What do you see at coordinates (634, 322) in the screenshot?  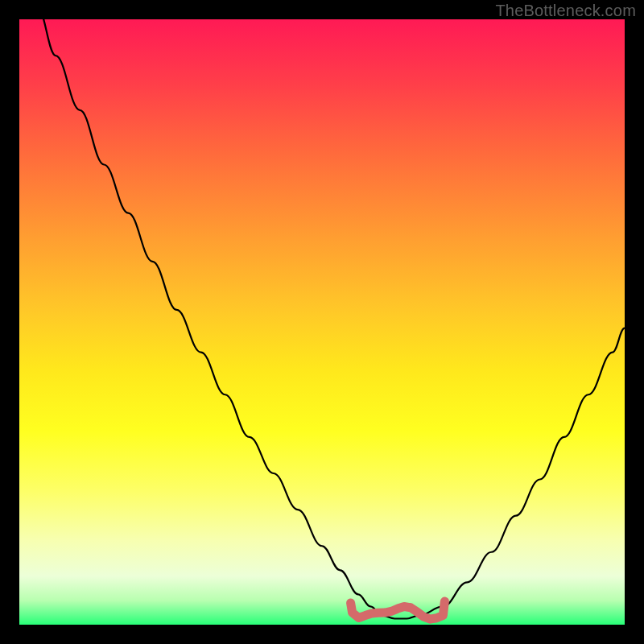 I see `frame-right` at bounding box center [634, 322].